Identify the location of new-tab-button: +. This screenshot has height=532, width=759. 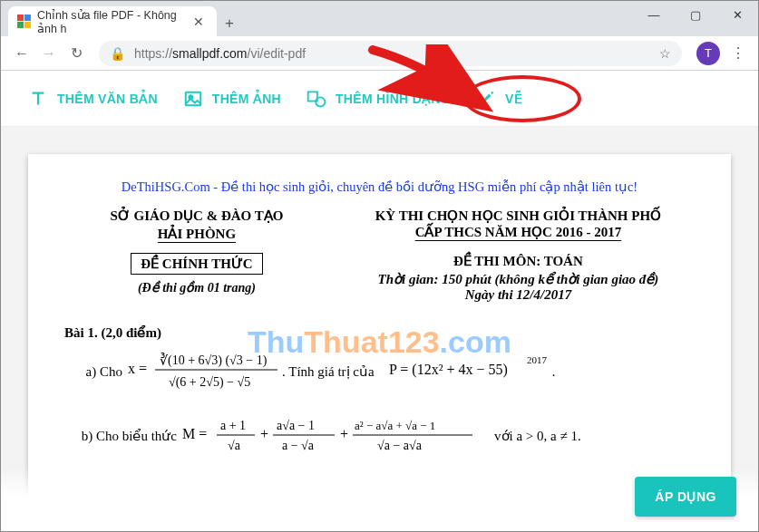
(229, 25).